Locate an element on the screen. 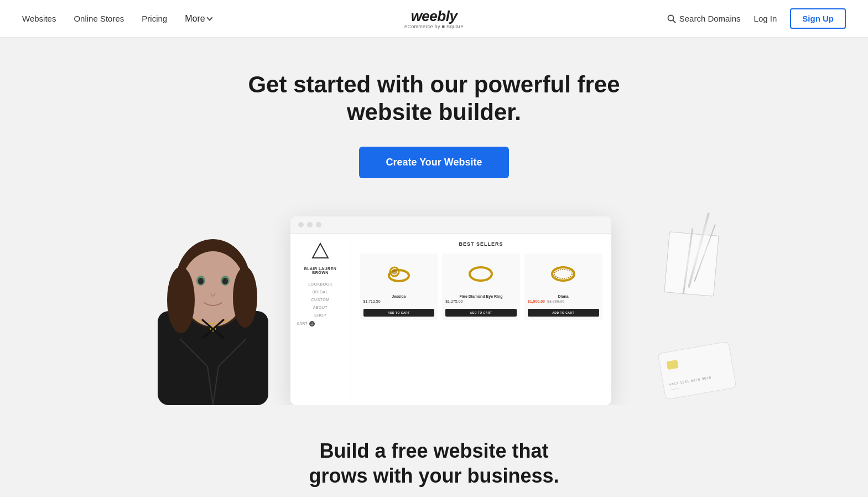  shop-nav-custom: CUSTOM is located at coordinates (321, 300).